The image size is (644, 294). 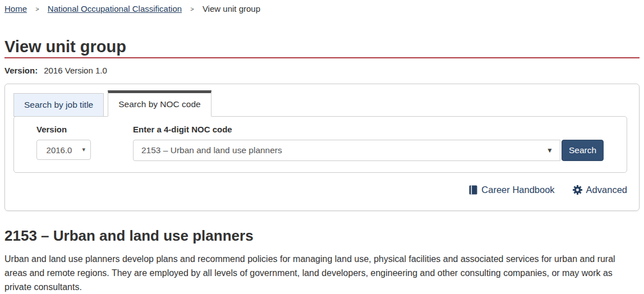 I want to click on version-value: 2016 Version 1.0, so click(x=75, y=71).